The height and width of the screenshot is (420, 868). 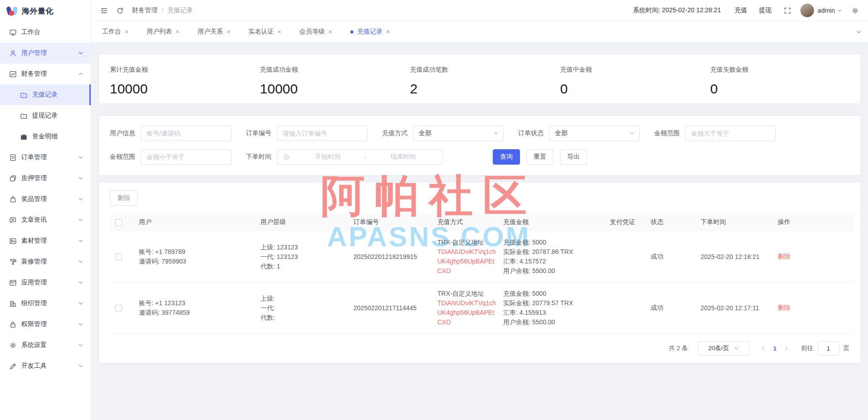 I want to click on tab-item: 用户关系×, so click(x=214, y=32).